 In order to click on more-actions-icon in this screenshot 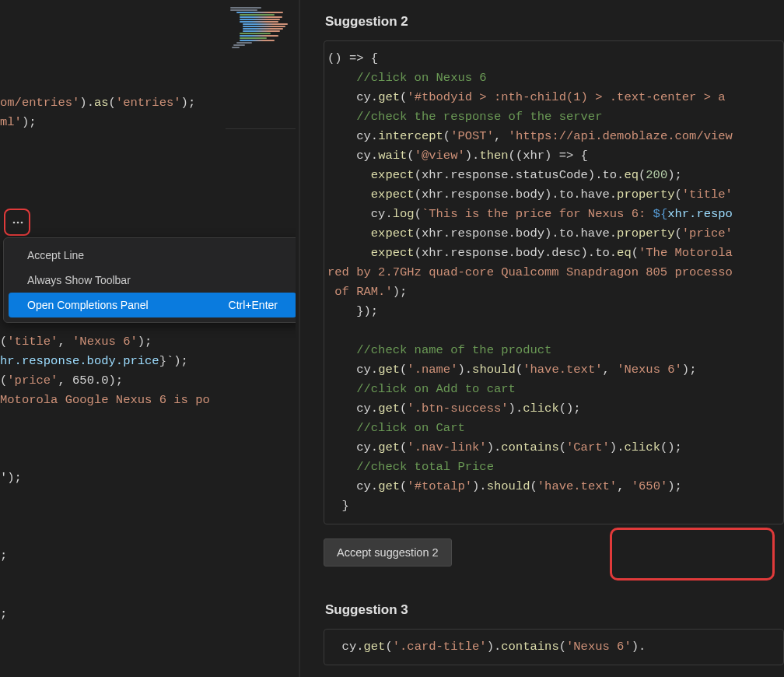, I will do `click(17, 223)`.